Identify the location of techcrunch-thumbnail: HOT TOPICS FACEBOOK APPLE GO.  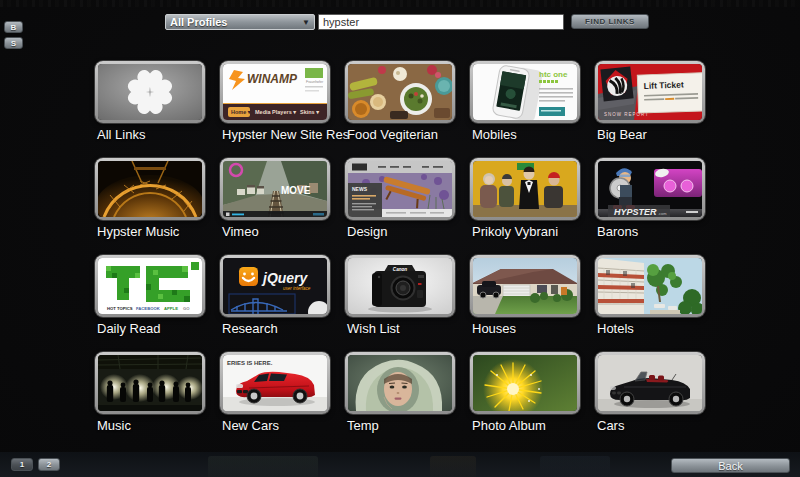
(150, 286).